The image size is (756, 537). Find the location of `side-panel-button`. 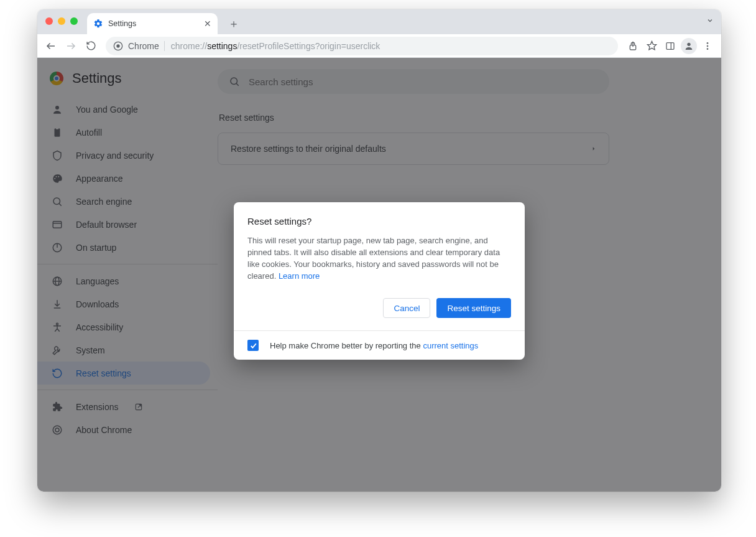

side-panel-button is located at coordinates (670, 46).